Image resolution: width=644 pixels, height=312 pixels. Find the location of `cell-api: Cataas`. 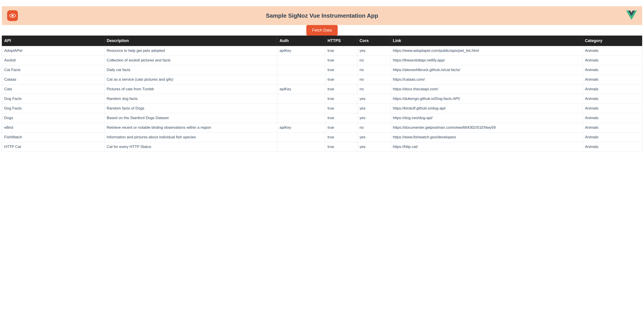

cell-api: Cataas is located at coordinates (53, 80).